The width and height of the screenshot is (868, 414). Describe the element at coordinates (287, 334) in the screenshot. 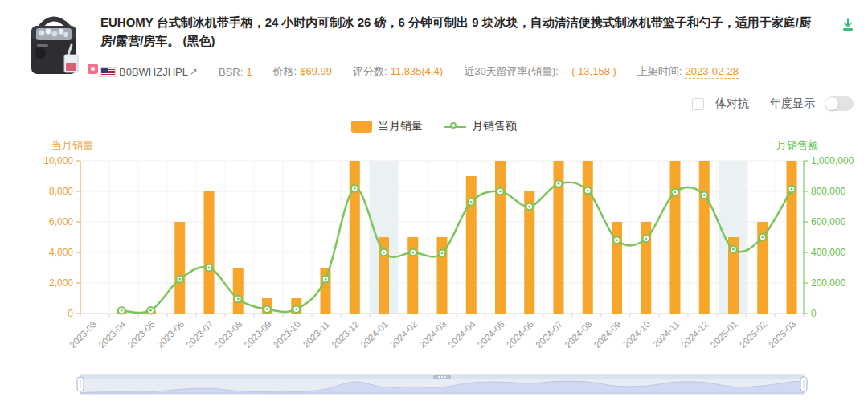

I see `x-axis-label: 2023-10` at that location.